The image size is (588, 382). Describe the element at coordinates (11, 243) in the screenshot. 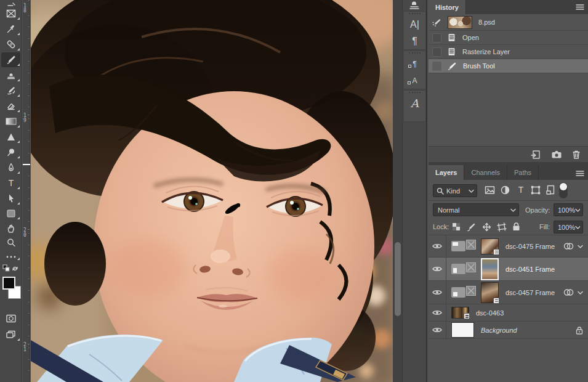

I see `magnifier-icon` at that location.